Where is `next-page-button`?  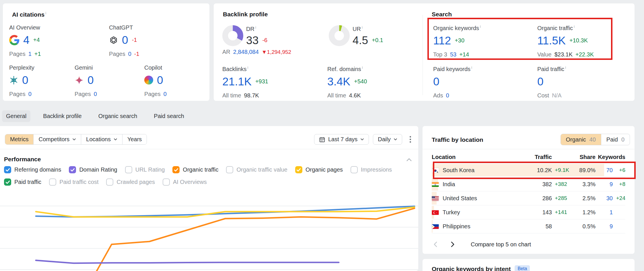
next-page-button is located at coordinates (453, 244).